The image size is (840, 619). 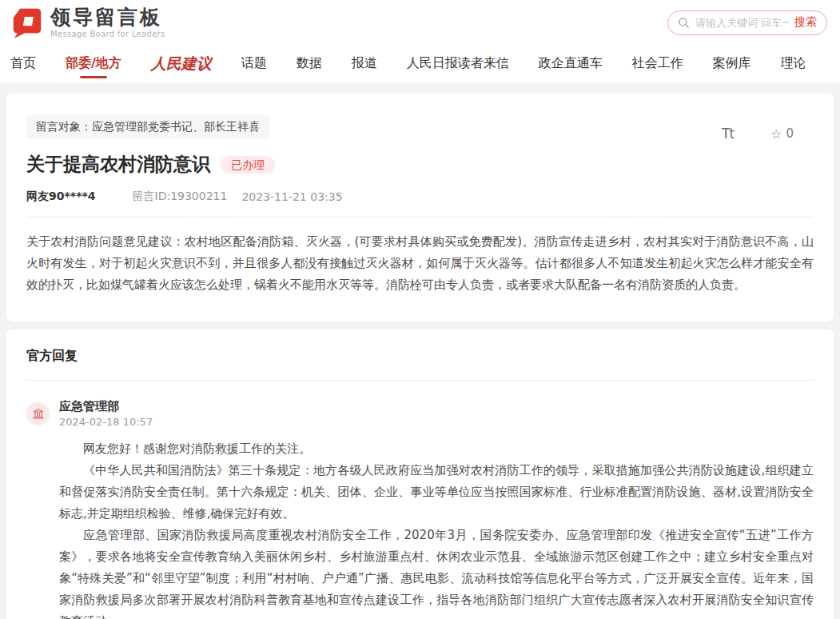 What do you see at coordinates (747, 22) in the screenshot?
I see `search-box: 搜索` at bounding box center [747, 22].